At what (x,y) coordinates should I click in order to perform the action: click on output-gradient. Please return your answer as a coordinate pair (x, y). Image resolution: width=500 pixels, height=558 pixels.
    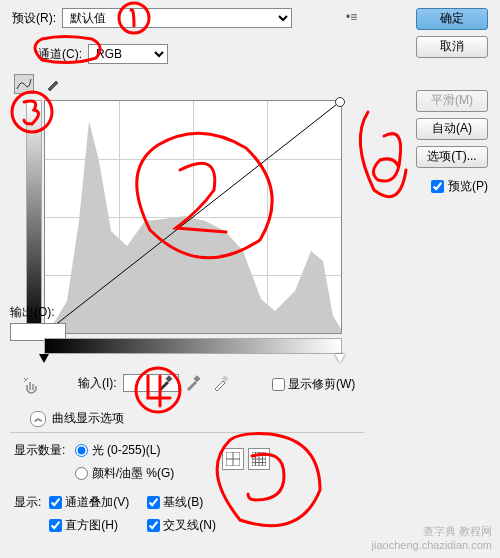
    Looking at the image, I should click on (34, 217).